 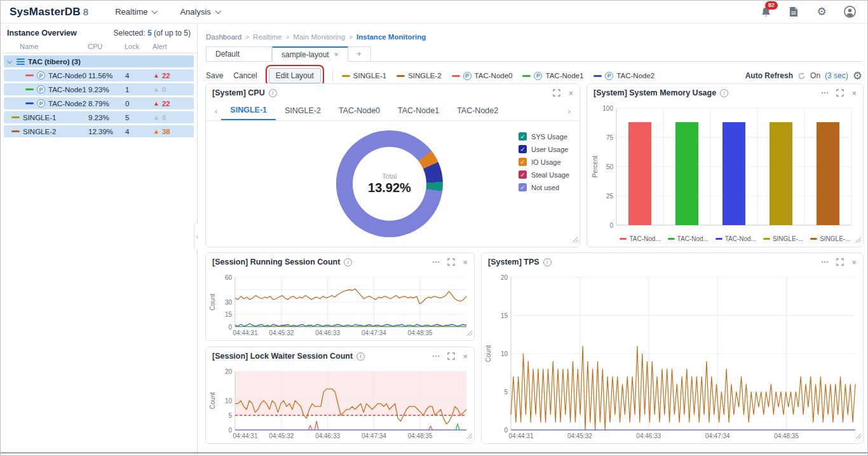 I want to click on settings-gear-icon: ⚙, so click(x=822, y=12).